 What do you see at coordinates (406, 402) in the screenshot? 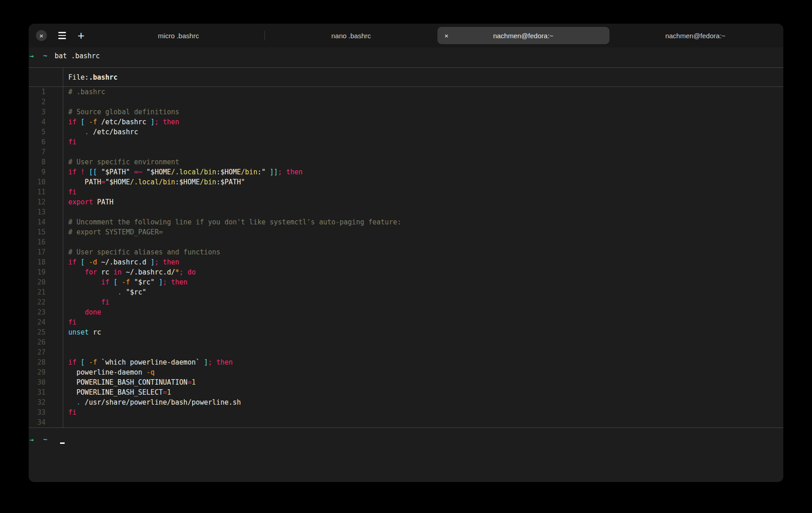
I see `code-line: 32 . /usr/share/powerline/bash/powerline…` at bounding box center [406, 402].